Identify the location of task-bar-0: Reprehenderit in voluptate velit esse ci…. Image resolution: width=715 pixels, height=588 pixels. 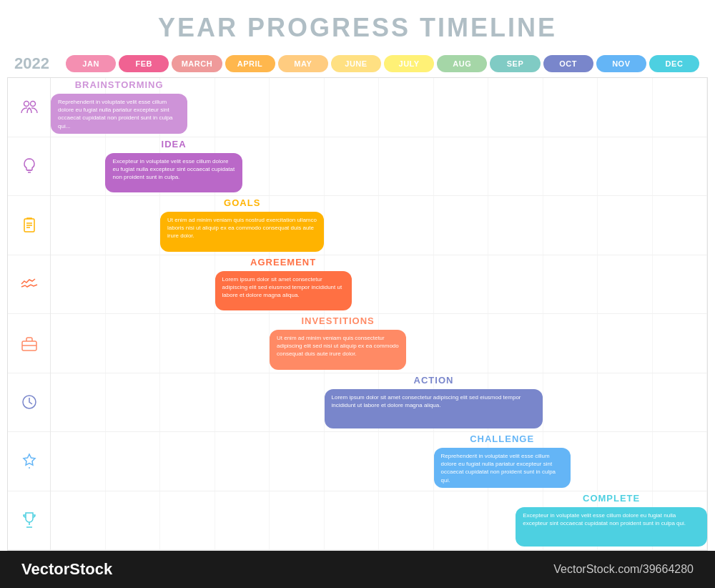
(119, 114).